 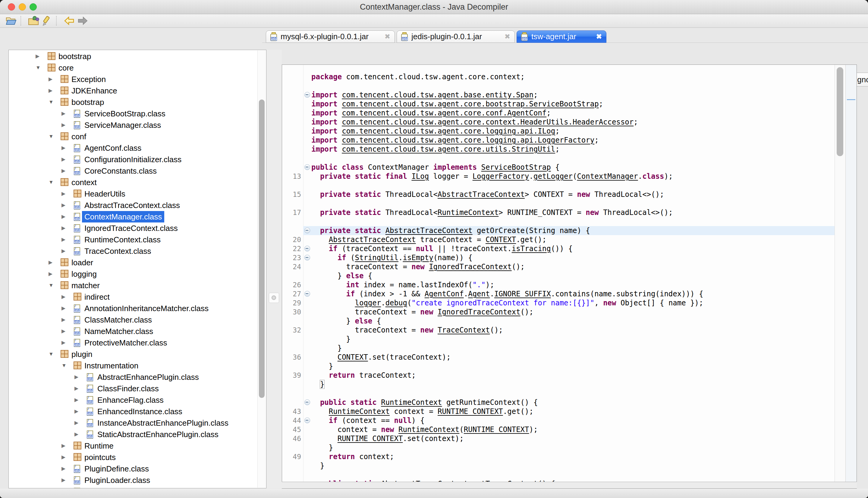 What do you see at coordinates (133, 343) in the screenshot?
I see `tree-row: ▶♪010ProtectiveMatcher.class` at bounding box center [133, 343].